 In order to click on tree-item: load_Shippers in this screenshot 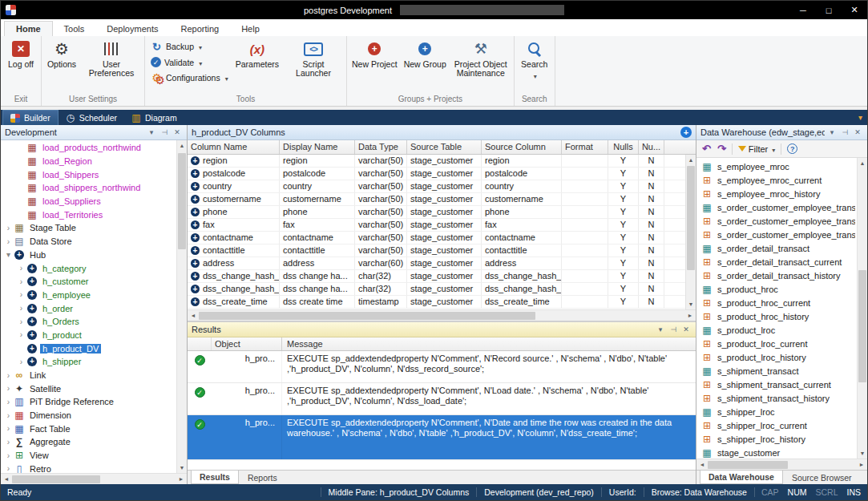, I will do `click(94, 175)`.